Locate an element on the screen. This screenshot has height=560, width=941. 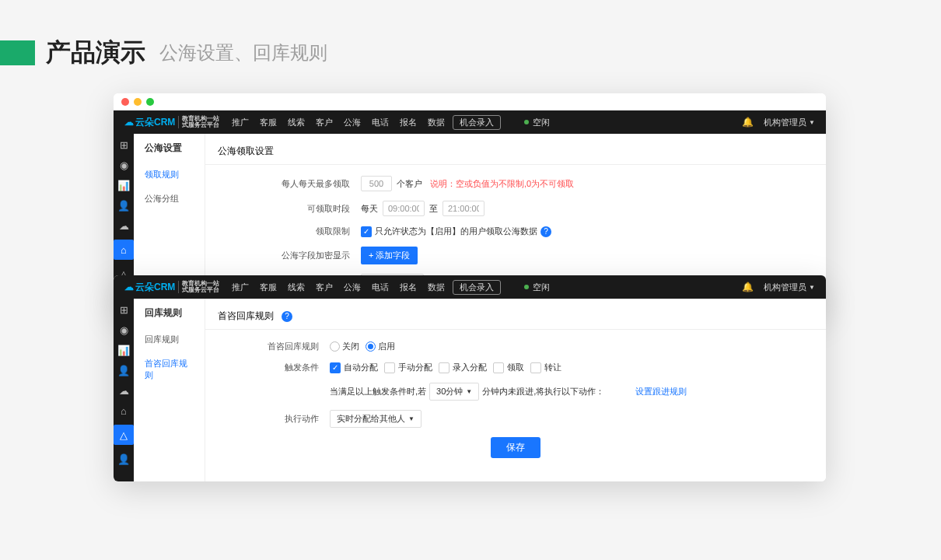
label-action: 执行动作 is located at coordinates (268, 418).